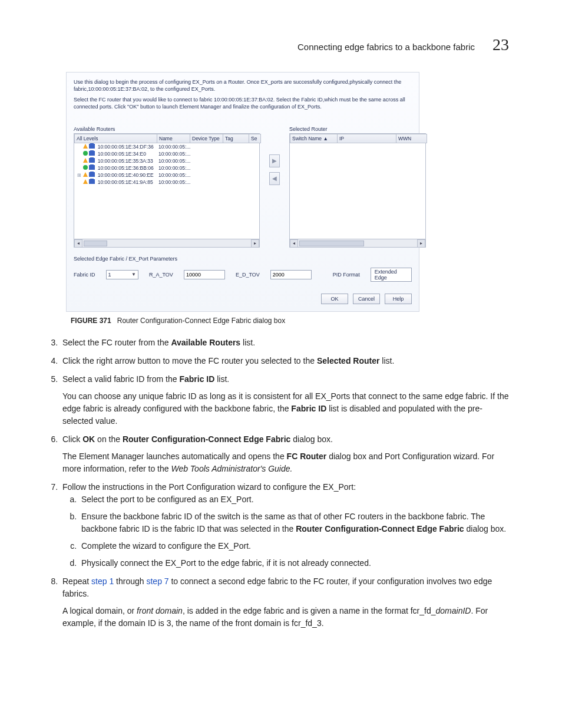  I want to click on step-7d: Physically connect the EX_Port to the ed…, so click(294, 564).